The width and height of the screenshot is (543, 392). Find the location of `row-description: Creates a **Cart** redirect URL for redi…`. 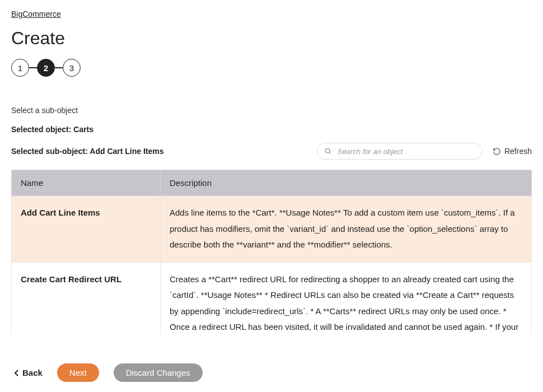

row-description: Creates a **Cart** redirect URL for redi… is located at coordinates (346, 299).